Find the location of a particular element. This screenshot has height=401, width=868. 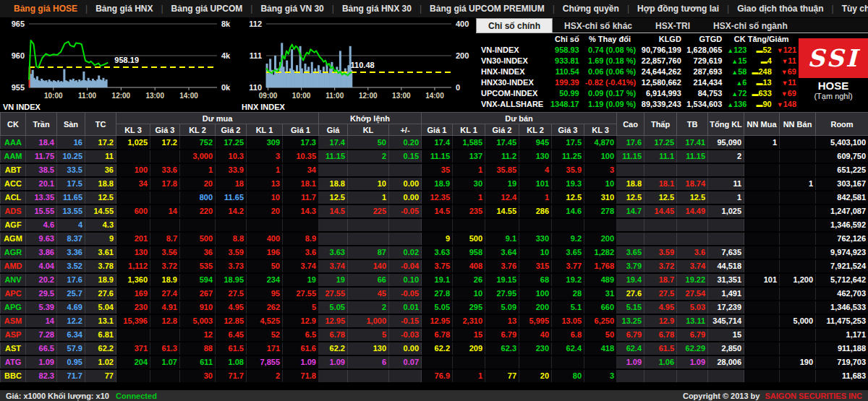

cell: 71.8 is located at coordinates (301, 376).